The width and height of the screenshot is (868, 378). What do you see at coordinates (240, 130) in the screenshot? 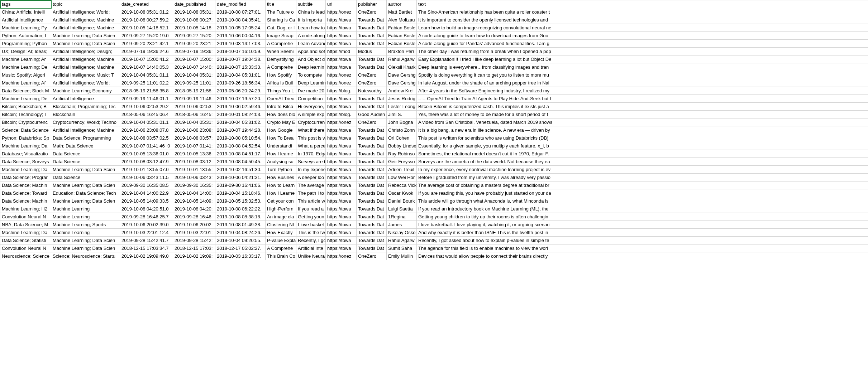
I see `cell-date_modified: 2019-10-07 19:44:28.` at bounding box center [240, 130].